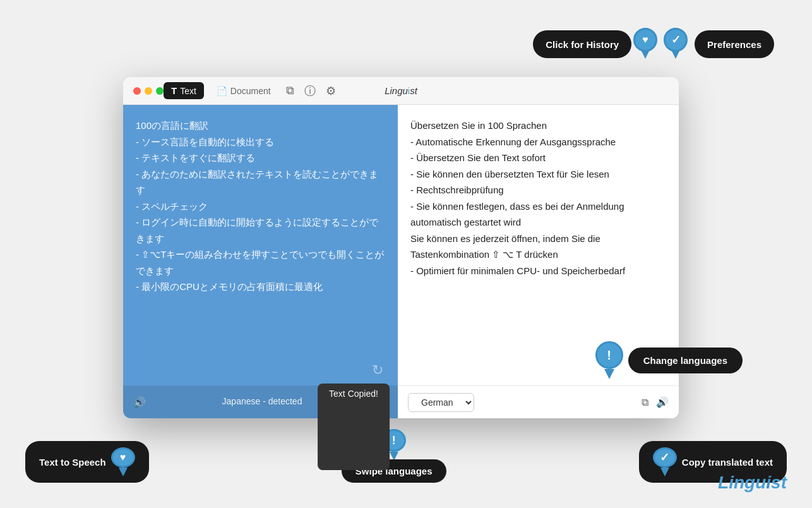 The image size is (812, 508). Describe the element at coordinates (406, 456) in the screenshot. I see `bottom-callouts: Text to Speech ♥ ! Swipe languages ✓` at that location.